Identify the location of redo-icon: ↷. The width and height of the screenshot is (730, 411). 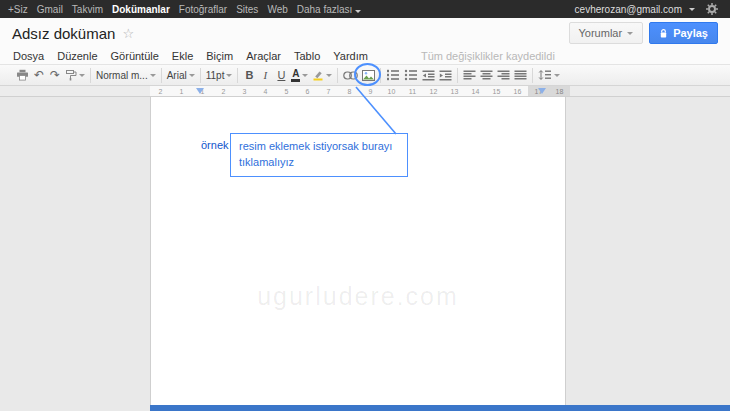
(55, 75).